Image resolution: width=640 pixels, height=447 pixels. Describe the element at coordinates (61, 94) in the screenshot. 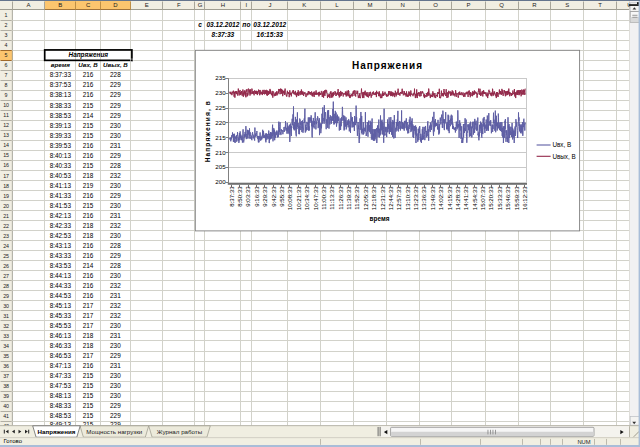

I see `svg-text: 8:38:13` at that location.